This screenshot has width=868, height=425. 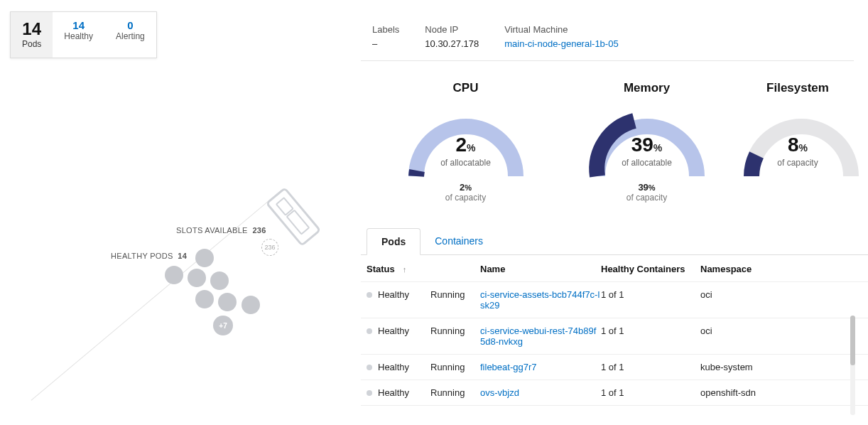 I want to click on row-name-link: ovs-vbjzd, so click(x=541, y=392).